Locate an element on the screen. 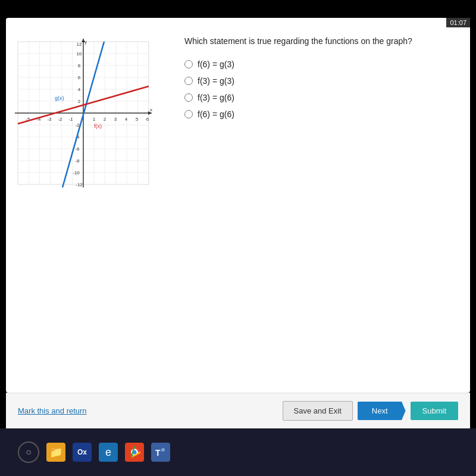 The image size is (476, 476). svg-text: 3 is located at coordinates (115, 119).